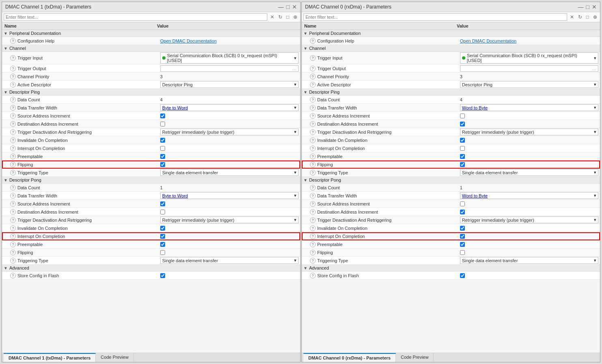  Describe the element at coordinates (49, 358) in the screenshot. I see `panel1-tab-params: DMAC Channel 1 (txDma) - Parameters` at that location.